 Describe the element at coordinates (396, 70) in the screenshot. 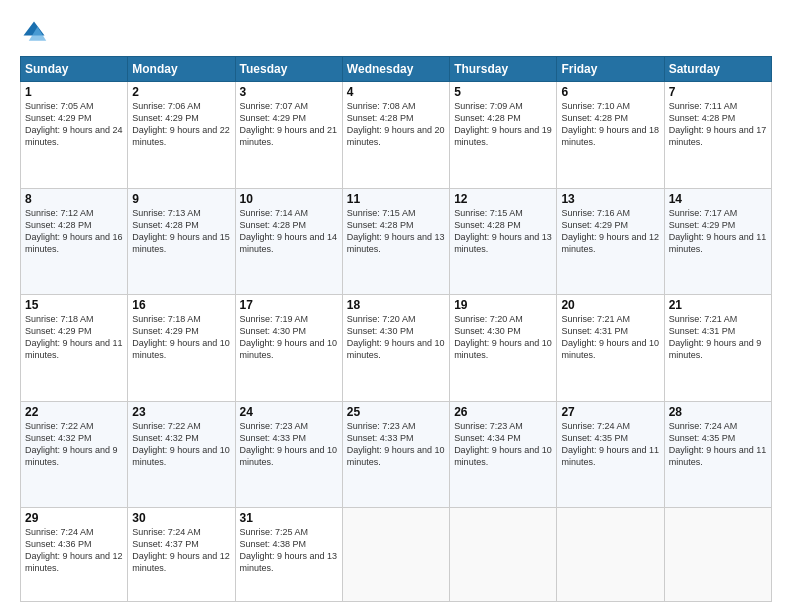

I see `calendar-header-row: SundayMondayTuesdayWednesdayThursdayFrid…` at that location.